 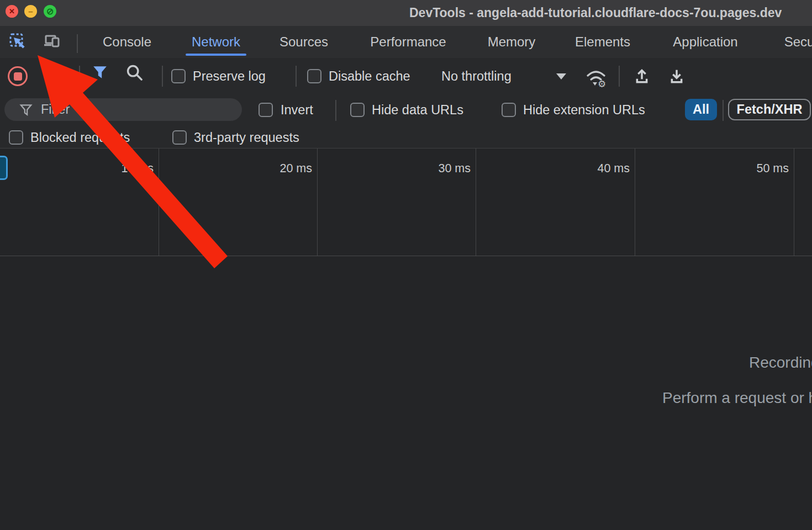 I want to click on hide-extension-urls-label: Hide extension URLs, so click(x=584, y=110).